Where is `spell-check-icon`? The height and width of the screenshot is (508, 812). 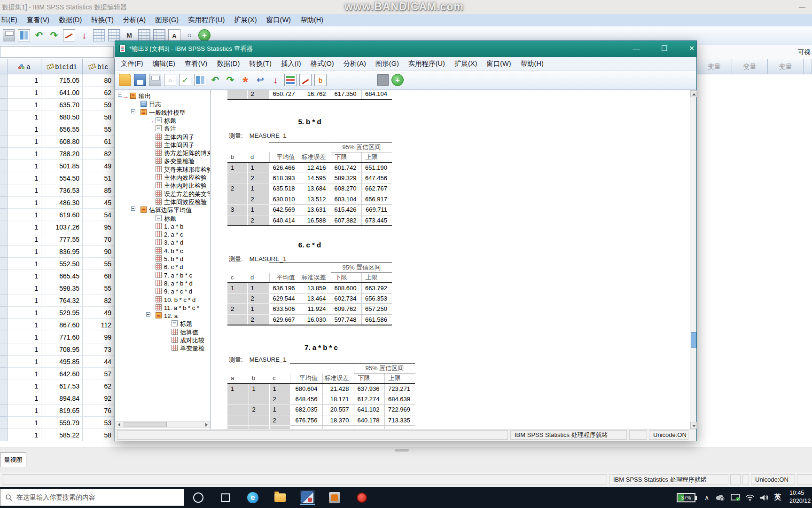
spell-check-icon is located at coordinates (174, 35).